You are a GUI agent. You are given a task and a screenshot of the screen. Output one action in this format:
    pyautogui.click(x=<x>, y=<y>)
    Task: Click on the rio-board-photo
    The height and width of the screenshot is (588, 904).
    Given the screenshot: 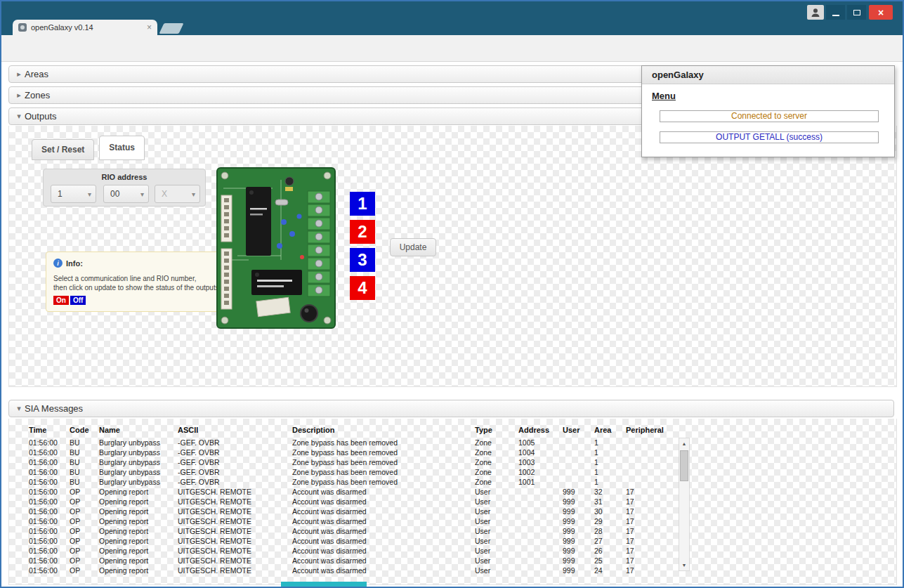 What is the action you would take?
    pyautogui.click(x=276, y=248)
    